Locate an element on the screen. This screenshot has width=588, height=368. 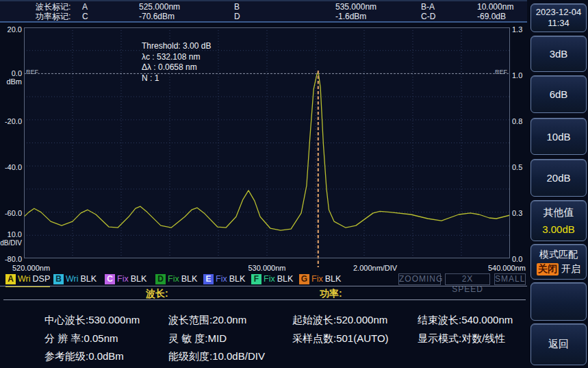
other-value-label: 其他值 is located at coordinates (559, 212).